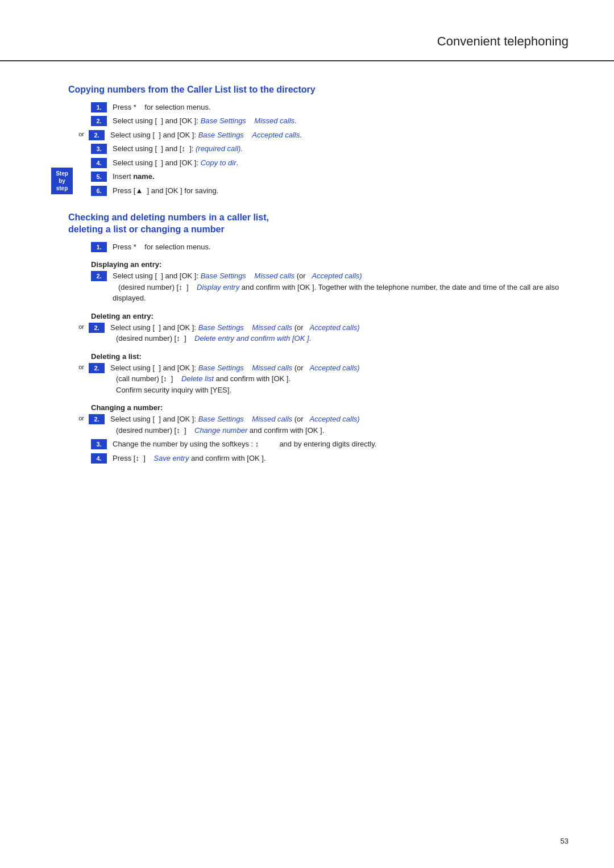  I want to click on step-row: 4. Select using [ ] and [OK ]: Copy to d…, so click(330, 163).